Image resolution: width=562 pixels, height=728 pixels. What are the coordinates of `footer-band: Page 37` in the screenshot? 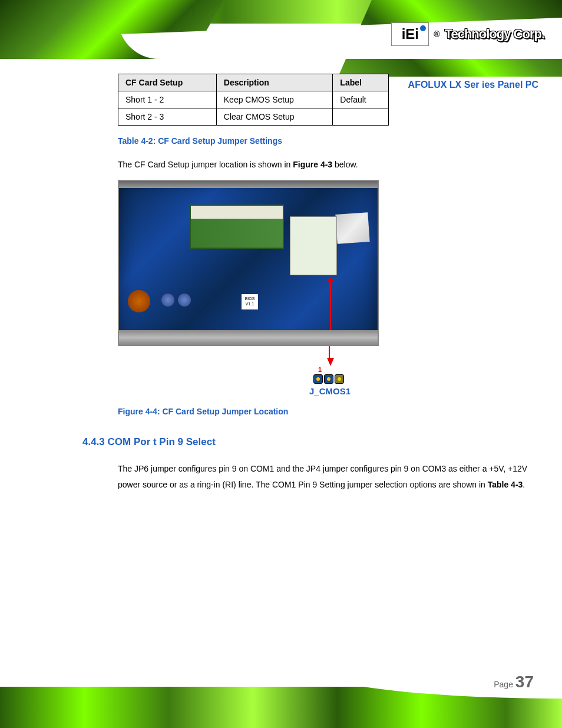 It's located at (281, 694).